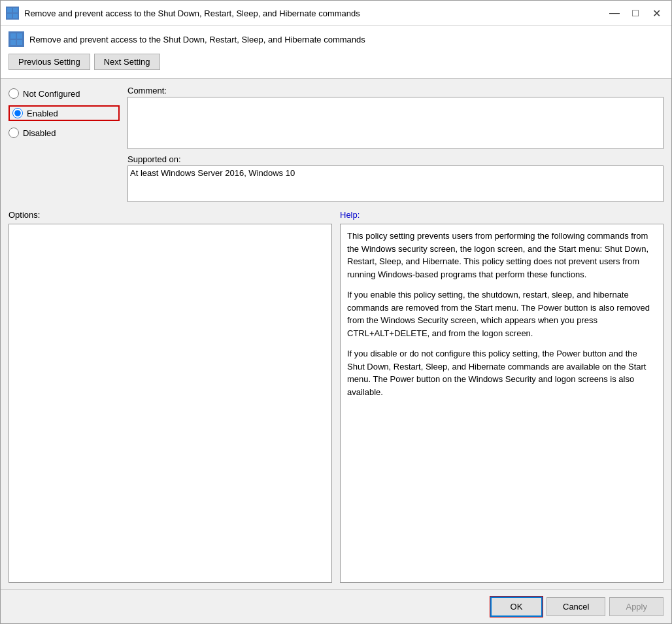 The image size is (672, 624). Describe the element at coordinates (42, 114) in the screenshot. I see `enabled-label: Enabled` at that location.